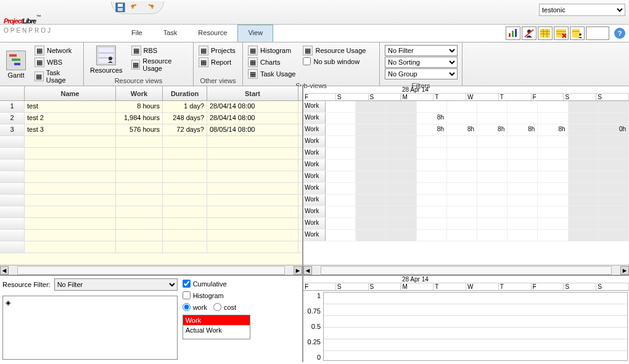 Image resolution: width=629 pixels, height=364 pixels. What do you see at coordinates (139, 94) in the screenshot?
I see `col-work: Work` at bounding box center [139, 94].